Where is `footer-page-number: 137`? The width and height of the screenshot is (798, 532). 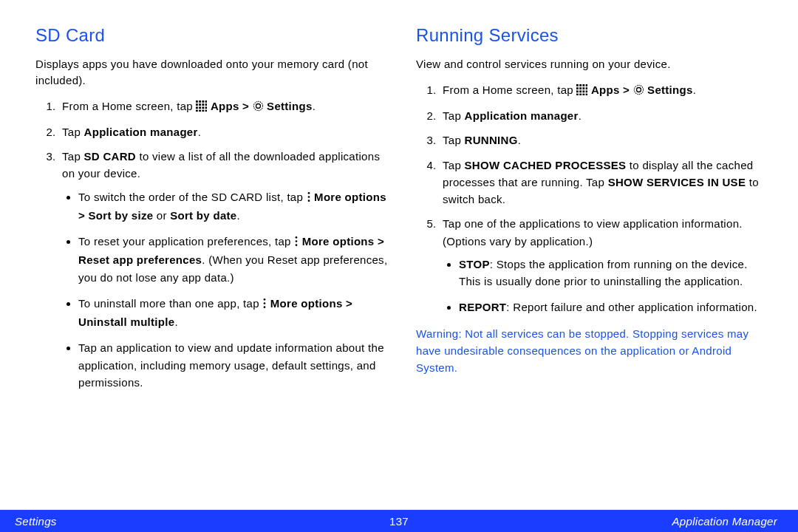 footer-page-number: 137 is located at coordinates (399, 522).